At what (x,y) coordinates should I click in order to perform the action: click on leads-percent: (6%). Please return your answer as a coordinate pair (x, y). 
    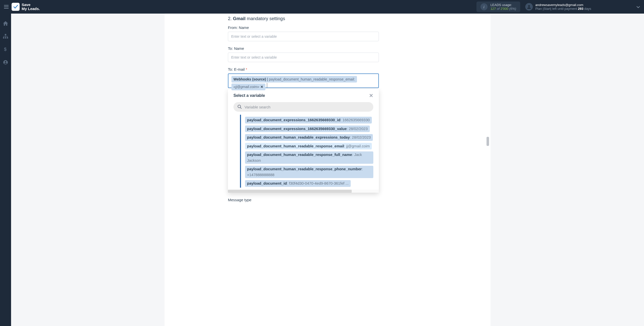
    Looking at the image, I should click on (512, 9).